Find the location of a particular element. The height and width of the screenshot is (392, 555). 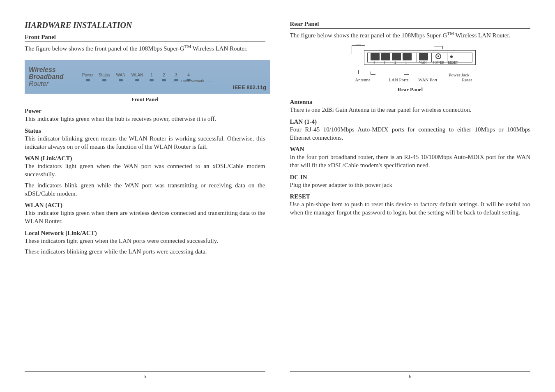

led-power: Power is located at coordinates (88, 77).